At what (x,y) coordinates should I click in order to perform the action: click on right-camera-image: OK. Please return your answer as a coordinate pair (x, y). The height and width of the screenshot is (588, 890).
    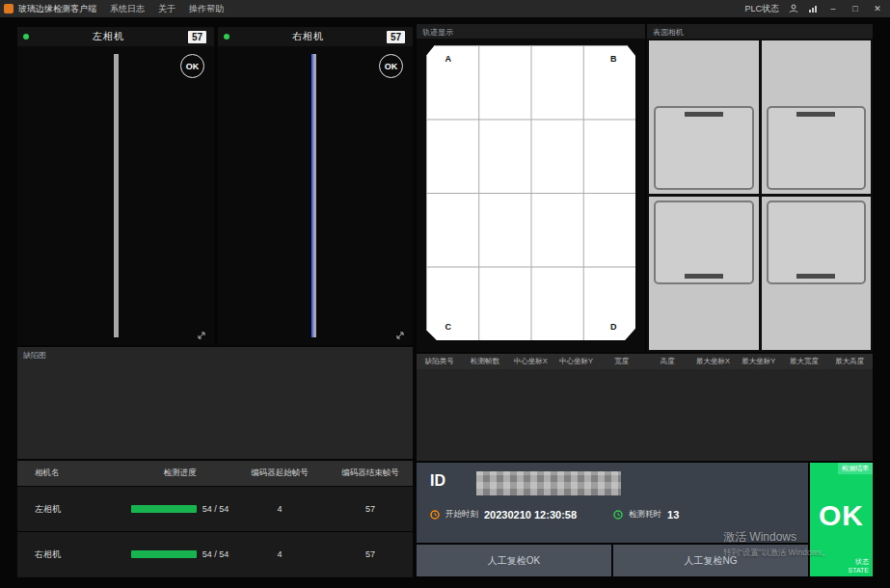
    Looking at the image, I should click on (315, 196).